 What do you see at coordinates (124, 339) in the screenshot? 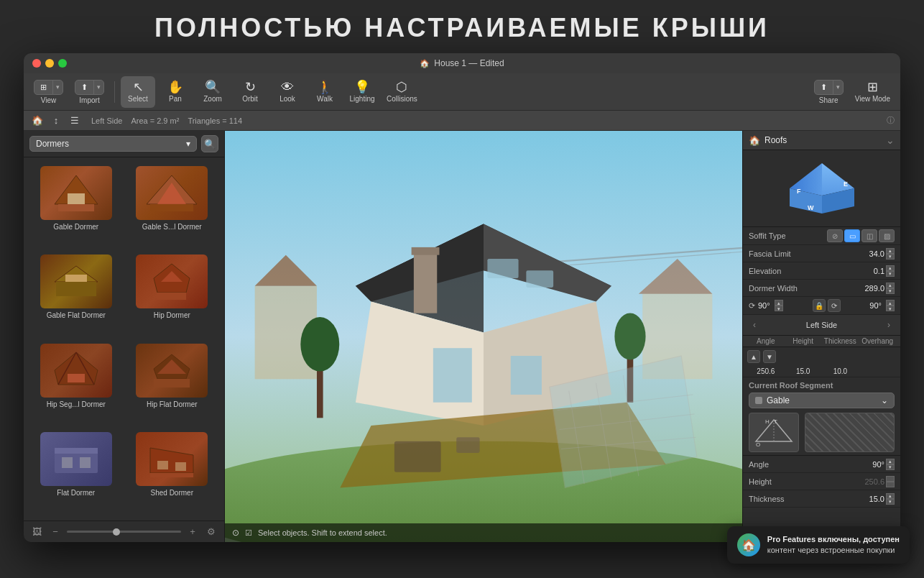
I see `dormer-grid: Gable Dormer Gable S...l Dormer` at bounding box center [124, 339].